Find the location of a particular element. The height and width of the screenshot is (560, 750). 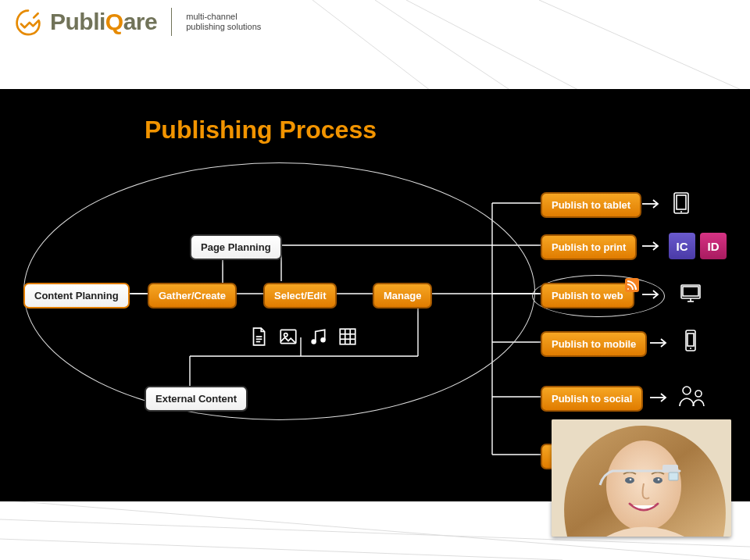

node-content-planning: Content Planning is located at coordinates (77, 295).